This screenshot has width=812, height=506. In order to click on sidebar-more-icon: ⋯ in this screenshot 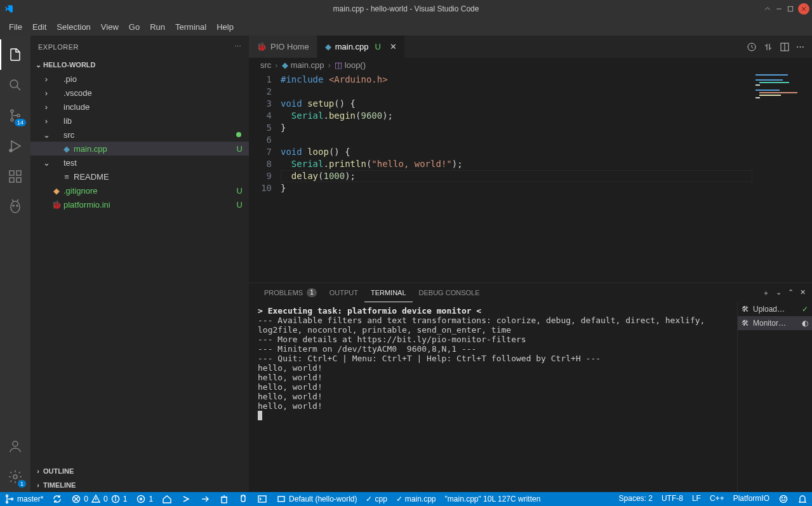, I will do `click(238, 47)`.